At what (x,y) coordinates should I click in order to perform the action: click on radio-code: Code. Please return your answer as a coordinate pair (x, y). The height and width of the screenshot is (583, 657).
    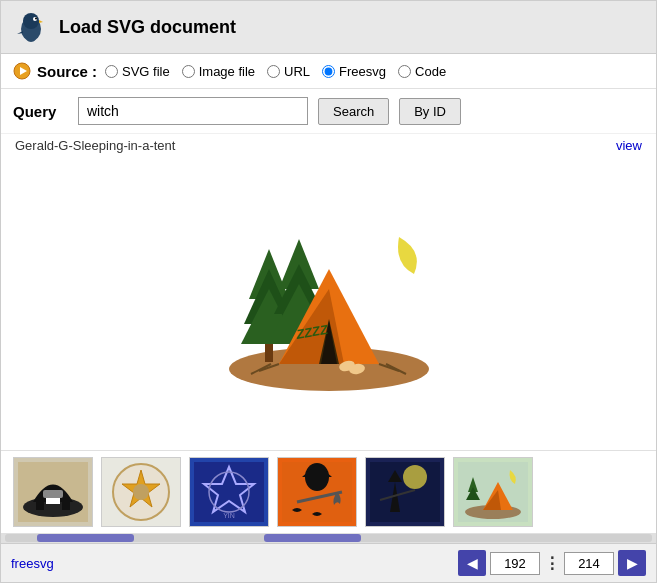
    Looking at the image, I should click on (422, 72).